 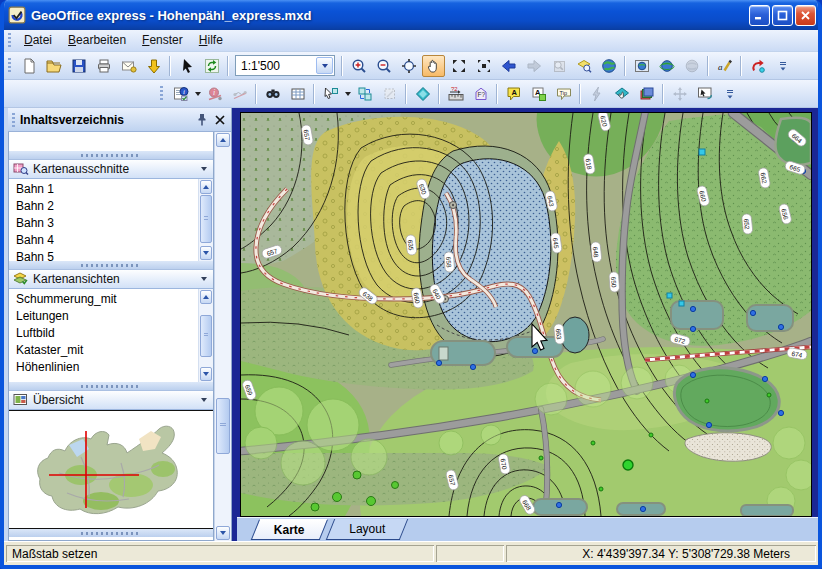 What do you see at coordinates (480, 94) in the screenshot?
I see `identify-location-button: F?` at bounding box center [480, 94].